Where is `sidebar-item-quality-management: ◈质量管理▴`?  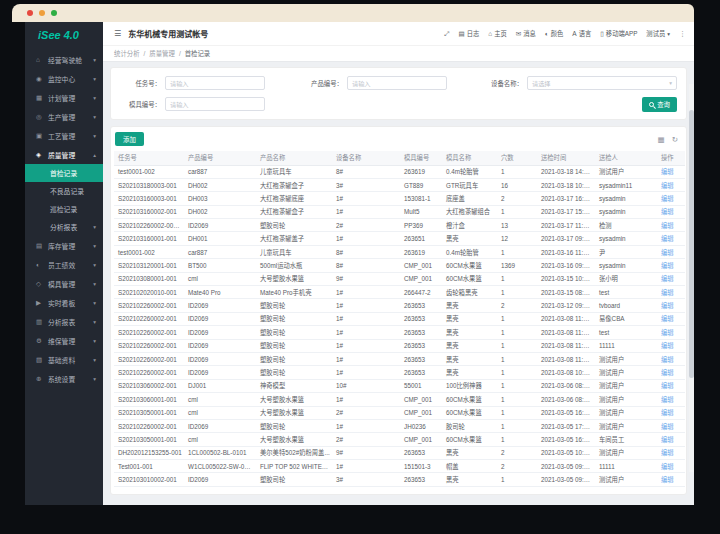
sidebar-item-quality-management: ◈质量管理▴ is located at coordinates (64, 154).